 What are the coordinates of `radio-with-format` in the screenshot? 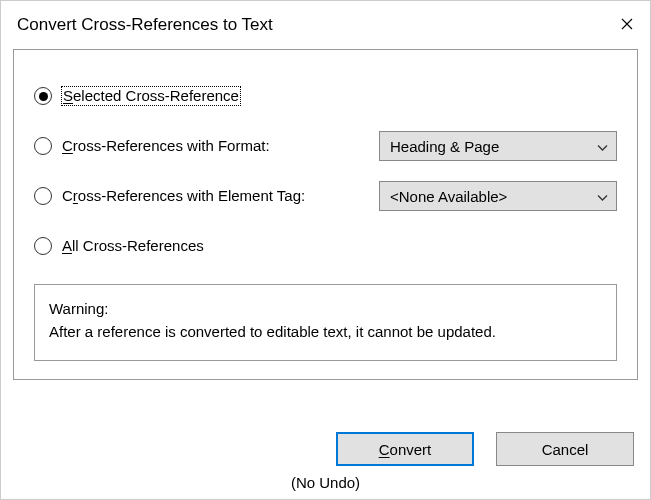 It's located at (43, 146).